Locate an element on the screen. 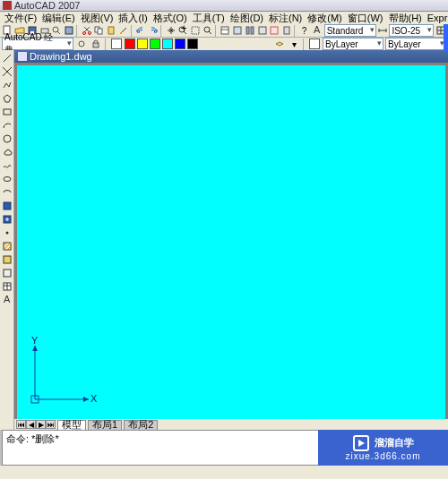 The image size is (448, 479). polygon-tool-icon is located at coordinates (7, 98).